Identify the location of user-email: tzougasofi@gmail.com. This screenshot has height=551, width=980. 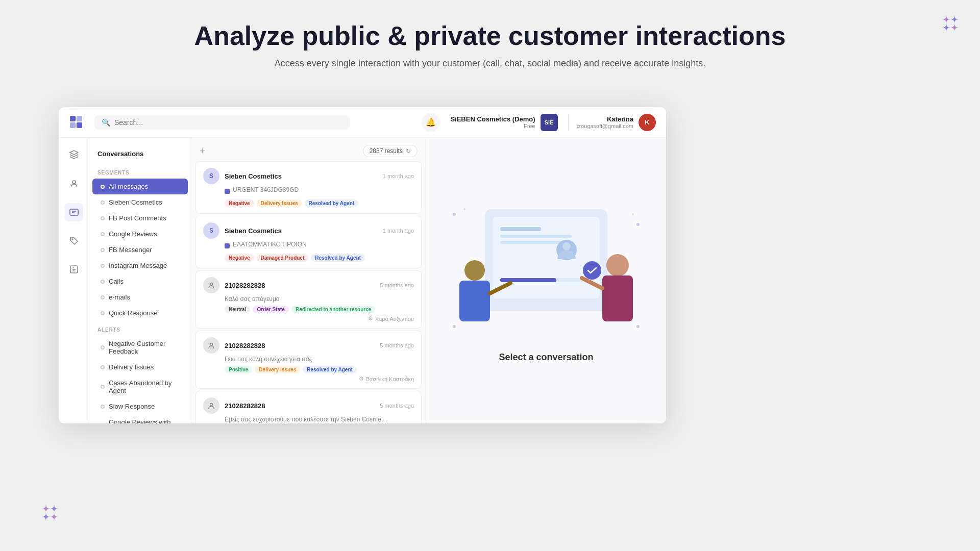
(605, 126).